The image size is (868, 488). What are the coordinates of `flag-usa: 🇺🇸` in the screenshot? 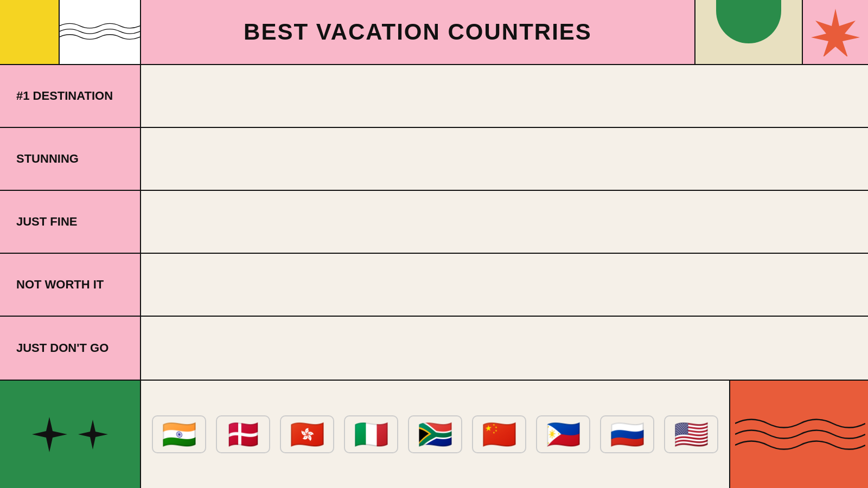 It's located at (691, 434).